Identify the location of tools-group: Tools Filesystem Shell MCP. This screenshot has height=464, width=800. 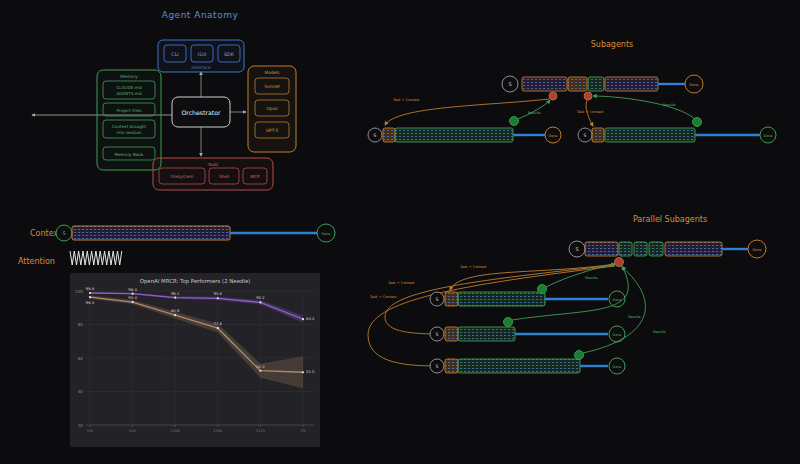
(213, 174).